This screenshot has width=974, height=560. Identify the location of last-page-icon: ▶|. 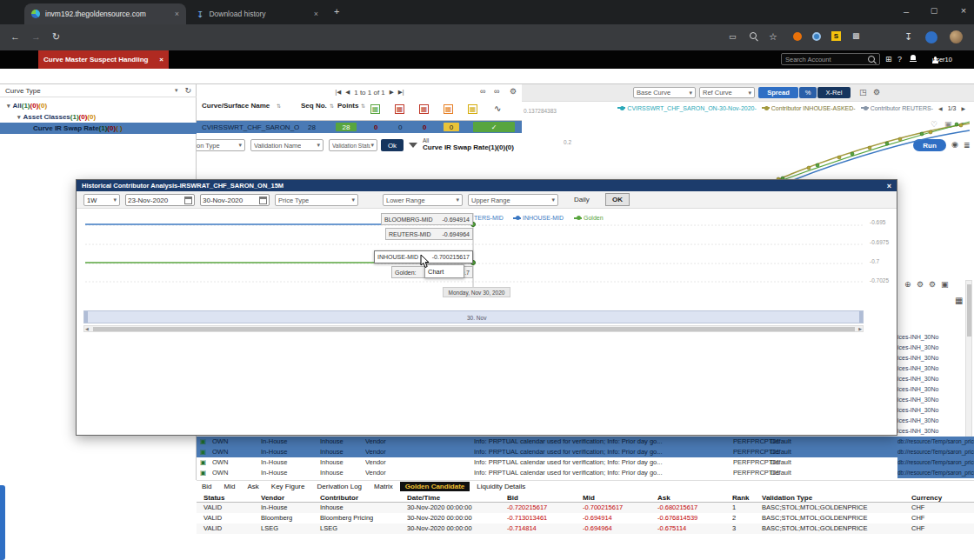
(402, 92).